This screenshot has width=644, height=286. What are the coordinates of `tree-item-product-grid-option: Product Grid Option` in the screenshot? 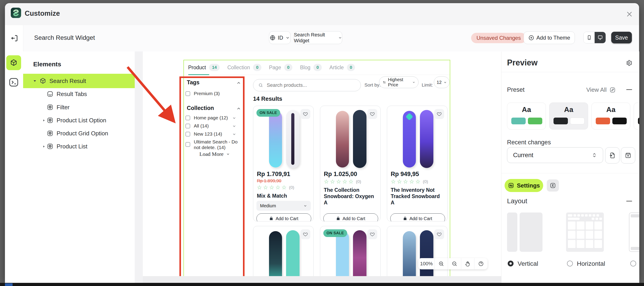 It's located at (79, 133).